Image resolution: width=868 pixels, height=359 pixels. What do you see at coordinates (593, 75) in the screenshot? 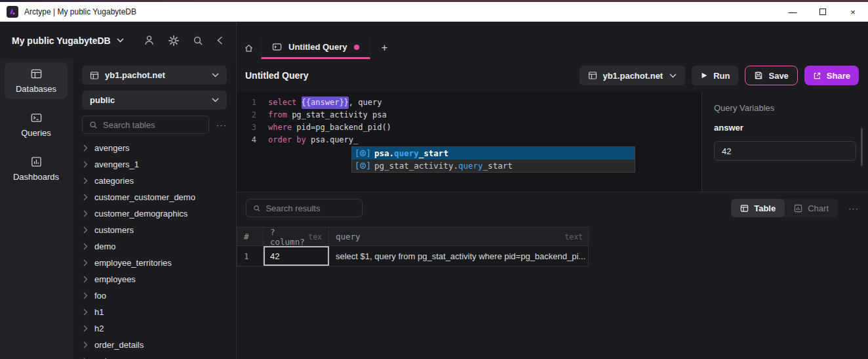
I see `database-icon` at bounding box center [593, 75].